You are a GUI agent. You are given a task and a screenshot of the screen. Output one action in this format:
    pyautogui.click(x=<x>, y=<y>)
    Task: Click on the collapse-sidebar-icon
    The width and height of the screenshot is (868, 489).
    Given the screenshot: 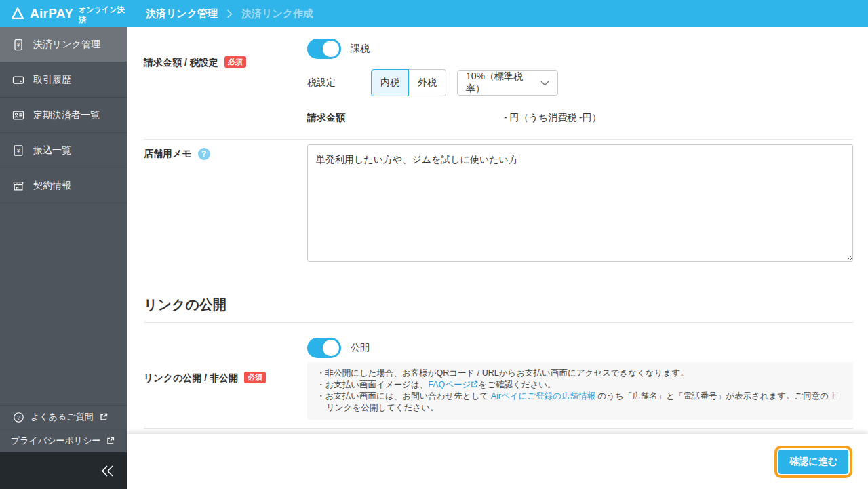 What is the action you would take?
    pyautogui.click(x=108, y=471)
    